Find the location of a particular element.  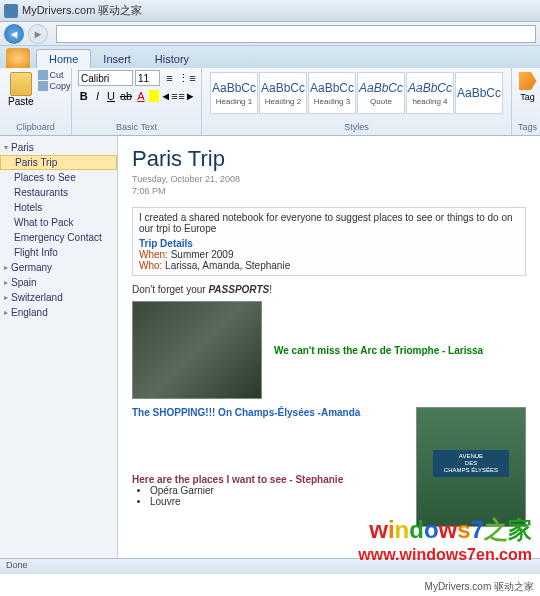

tree-emergency: Emergency Contact is located at coordinates (58, 238).